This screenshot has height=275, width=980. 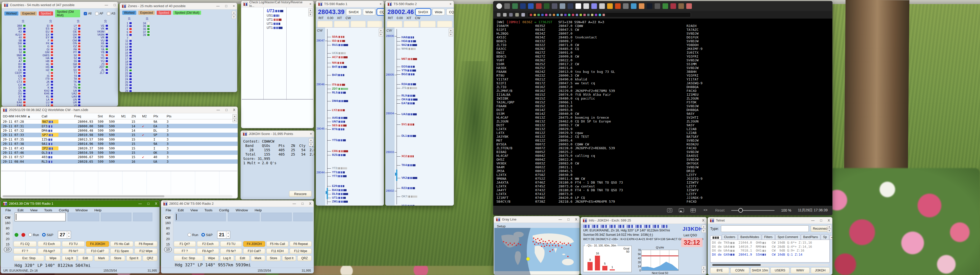 What do you see at coordinates (337, 140) in the screenshot?
I see `bandmap-spot: YT5` at bounding box center [337, 140].